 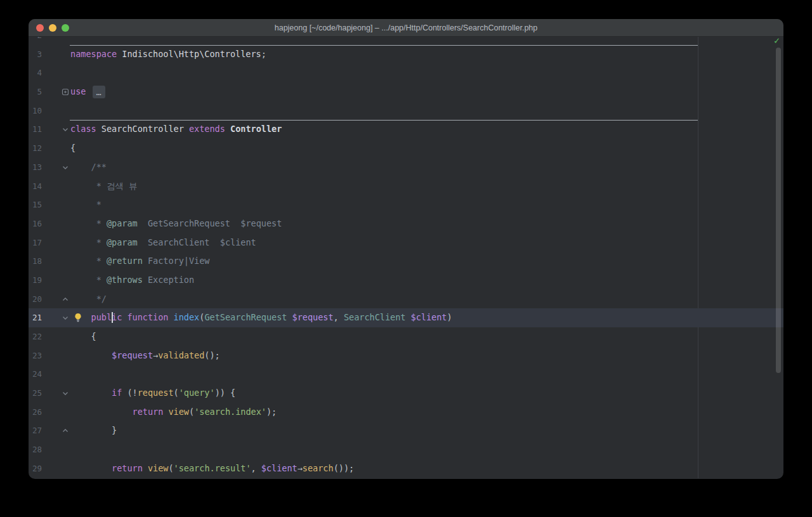 What do you see at coordinates (174, 412) in the screenshot?
I see `code-text: return view('search.index');` at bounding box center [174, 412].